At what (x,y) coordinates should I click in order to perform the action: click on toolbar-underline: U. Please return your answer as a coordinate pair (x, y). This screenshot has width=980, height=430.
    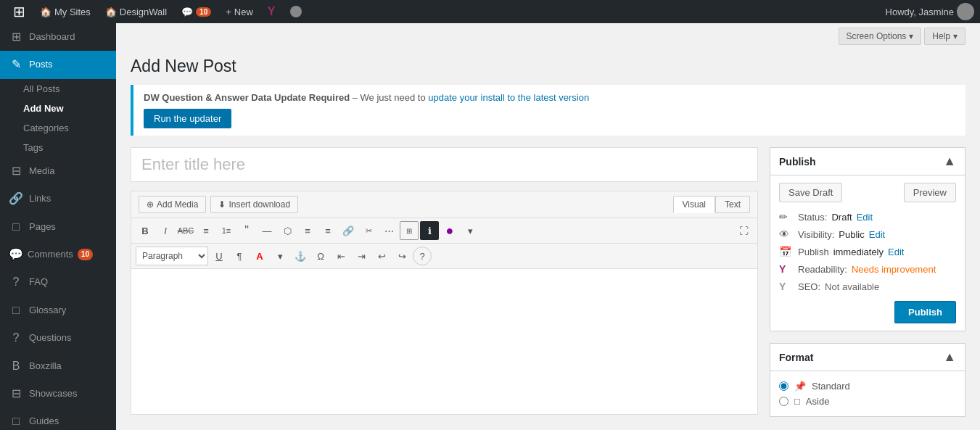
    Looking at the image, I should click on (219, 256).